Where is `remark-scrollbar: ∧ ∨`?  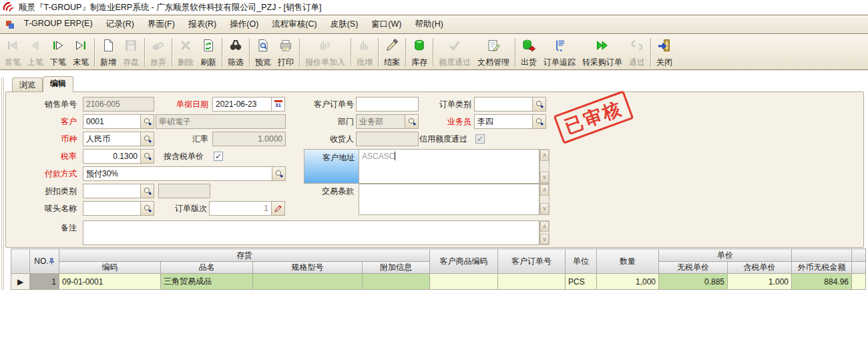 remark-scrollbar: ∧ ∨ is located at coordinates (545, 232).